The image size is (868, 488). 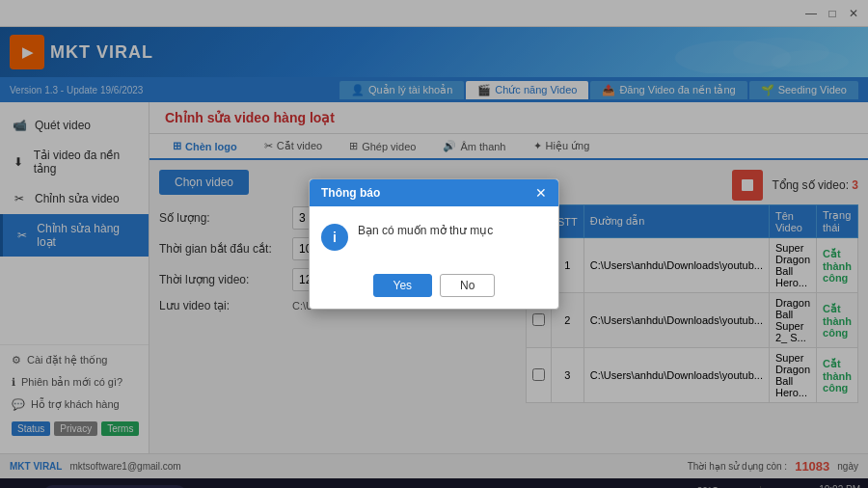 I want to click on dialog-yes-button: Yes, so click(x=403, y=285).